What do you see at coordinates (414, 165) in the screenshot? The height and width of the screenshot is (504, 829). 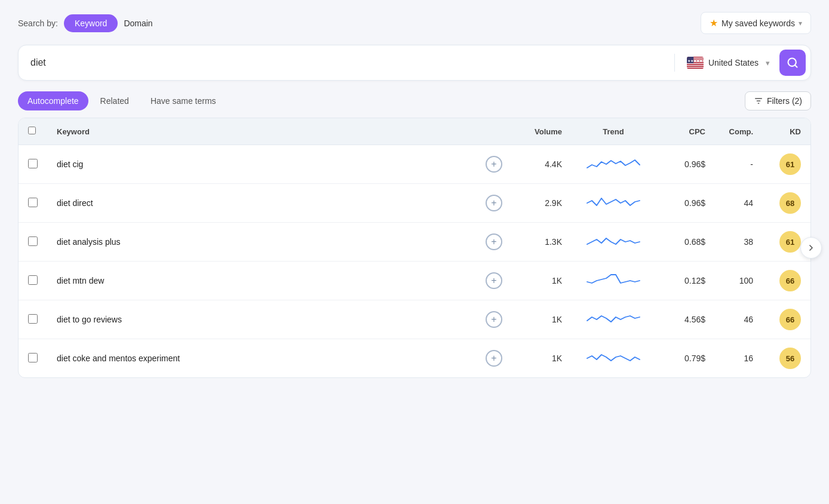 I see `table-row: diet cig + 4.4K 0.96$ - 61` at bounding box center [414, 165].